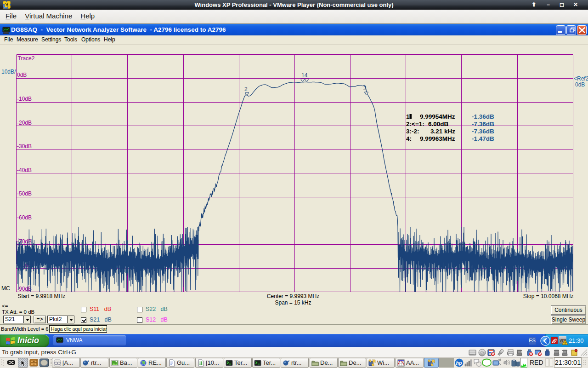 The width and height of the screenshot is (588, 368). I want to click on svg-text: hp, so click(459, 363).